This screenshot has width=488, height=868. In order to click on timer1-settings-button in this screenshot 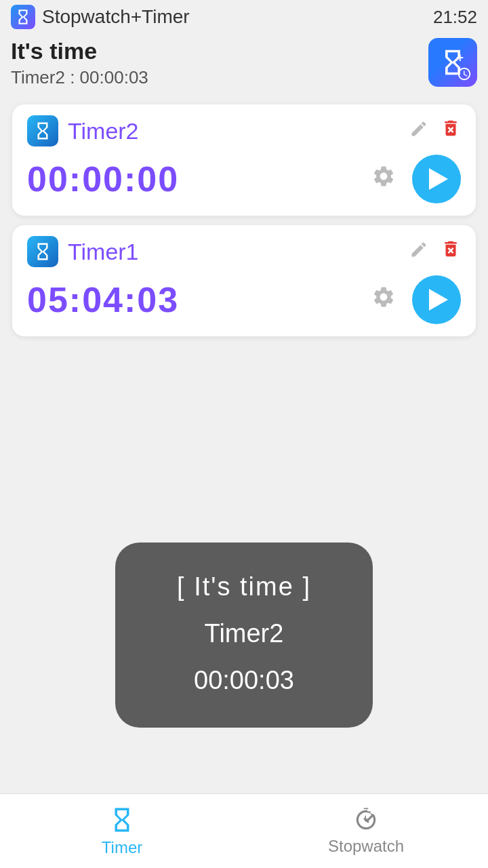, I will do `click(384, 300)`.